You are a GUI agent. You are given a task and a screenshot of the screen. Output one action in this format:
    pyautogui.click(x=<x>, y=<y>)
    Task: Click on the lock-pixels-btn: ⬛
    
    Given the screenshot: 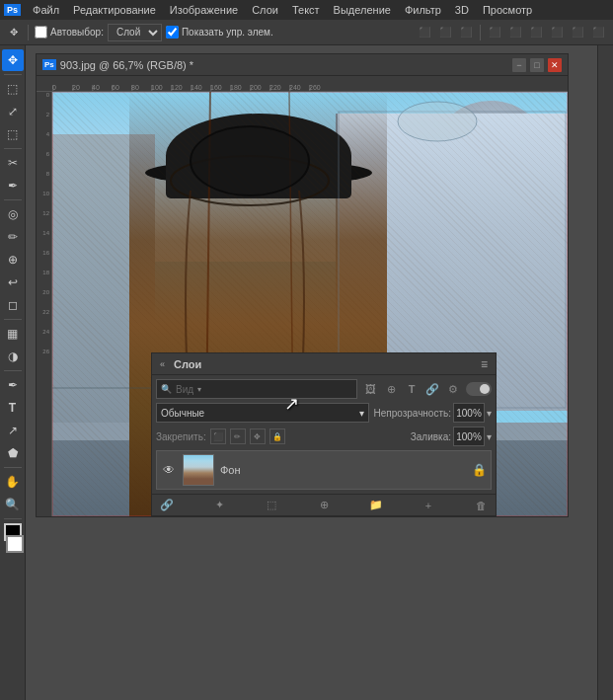 What is the action you would take?
    pyautogui.click(x=218, y=436)
    